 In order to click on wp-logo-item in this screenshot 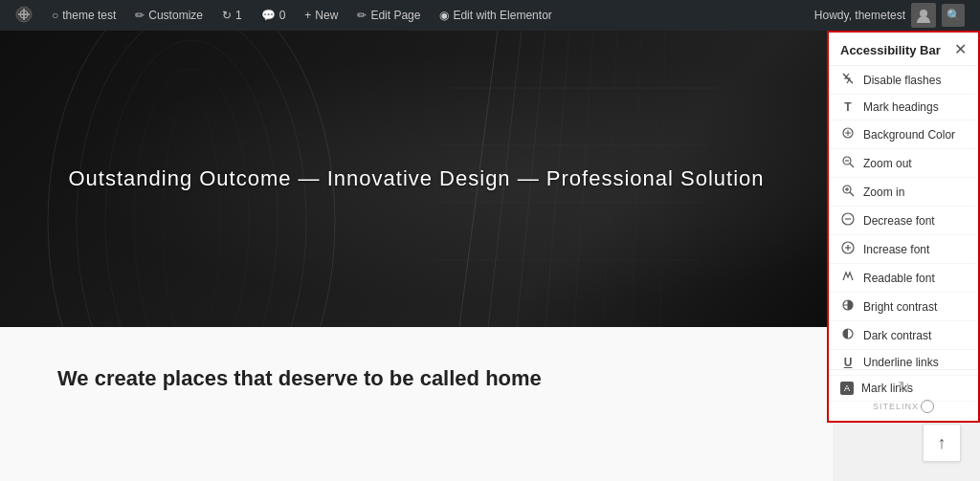, I will do `click(24, 15)`.